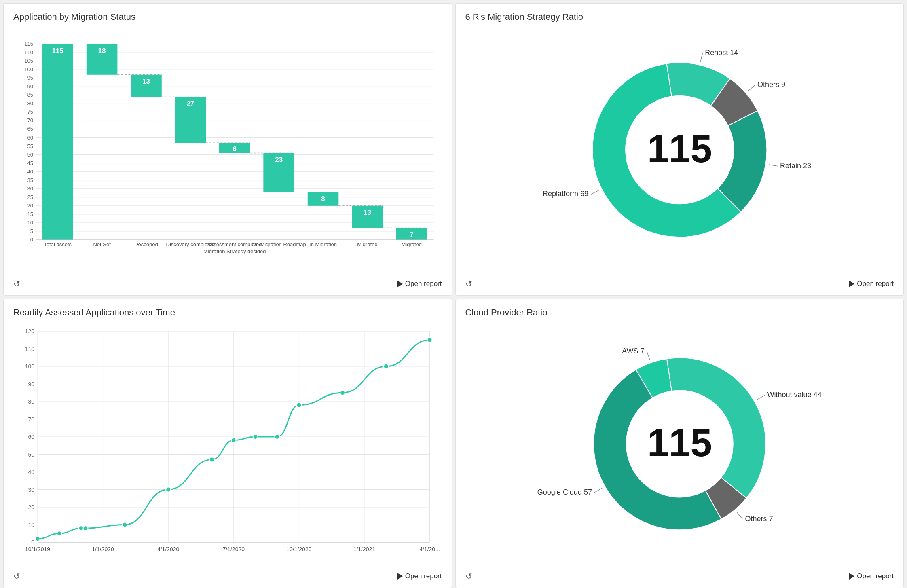  Describe the element at coordinates (32, 231) in the screenshot. I see `svg-text: 5` at that location.